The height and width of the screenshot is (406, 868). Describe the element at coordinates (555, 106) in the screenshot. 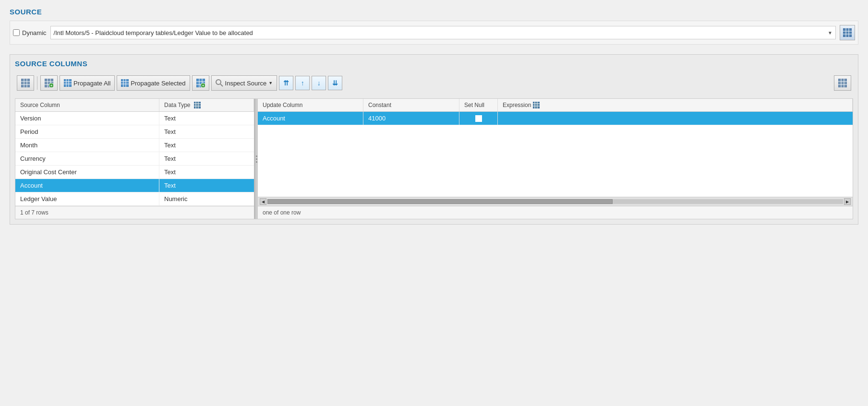

I see `right-table-header: Update Column Constant Set Null Expressi…` at that location.